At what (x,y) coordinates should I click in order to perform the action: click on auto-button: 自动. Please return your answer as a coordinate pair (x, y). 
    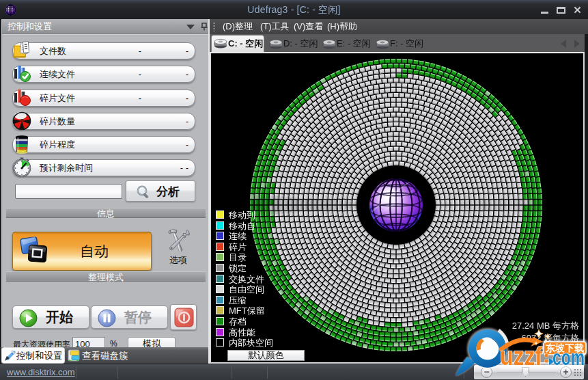
    Looking at the image, I should click on (82, 252).